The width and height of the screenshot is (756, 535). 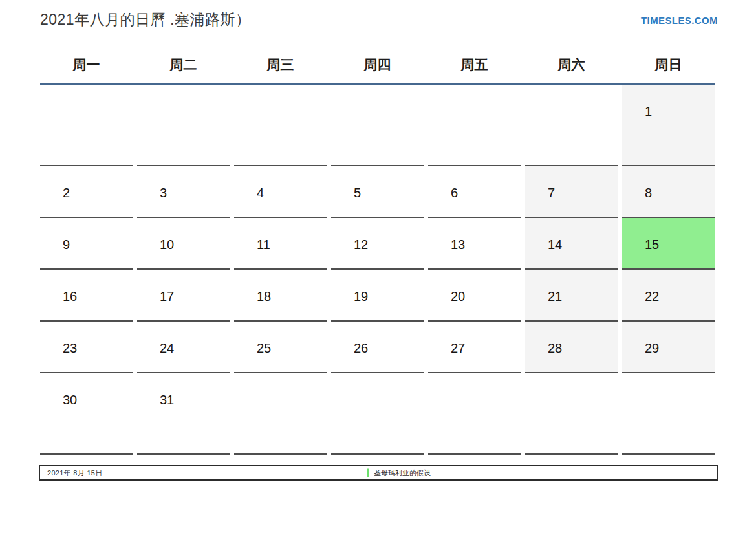 I want to click on day-cell-4: 4, so click(x=281, y=192).